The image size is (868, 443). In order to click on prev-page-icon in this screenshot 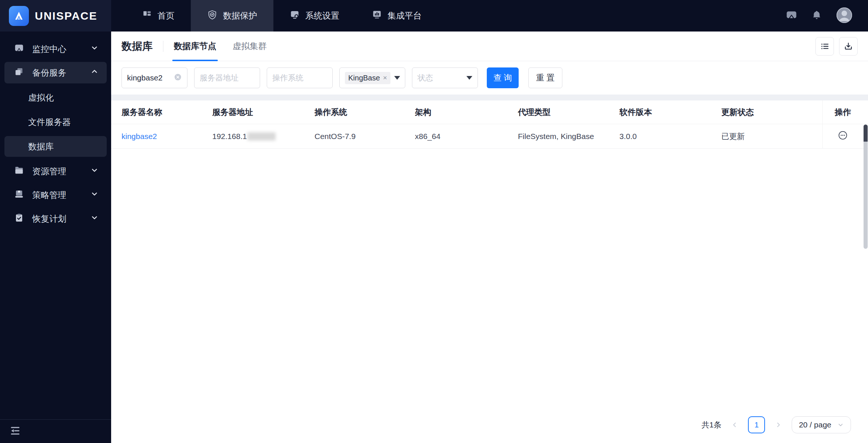, I will do `click(735, 425)`.